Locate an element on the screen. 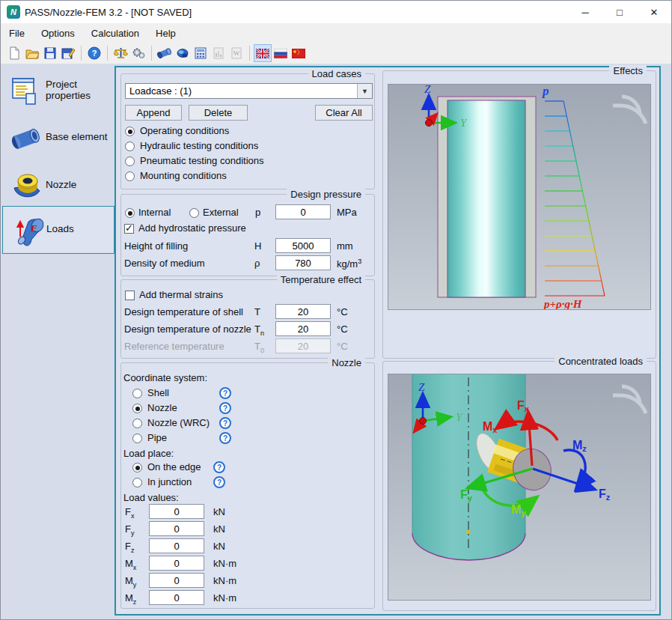 The height and width of the screenshot is (620, 672). sidebar-item-label: Loads is located at coordinates (60, 229).